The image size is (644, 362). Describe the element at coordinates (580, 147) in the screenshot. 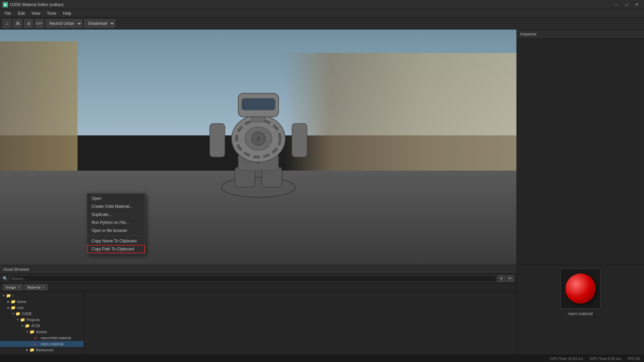

I see `inspector-panel: Inspector` at that location.